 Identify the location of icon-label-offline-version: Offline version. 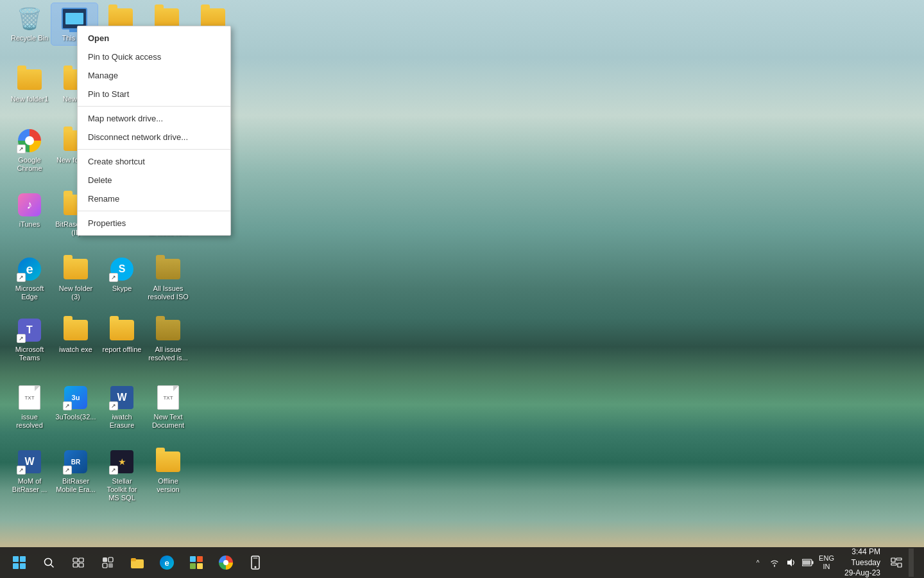
(168, 486).